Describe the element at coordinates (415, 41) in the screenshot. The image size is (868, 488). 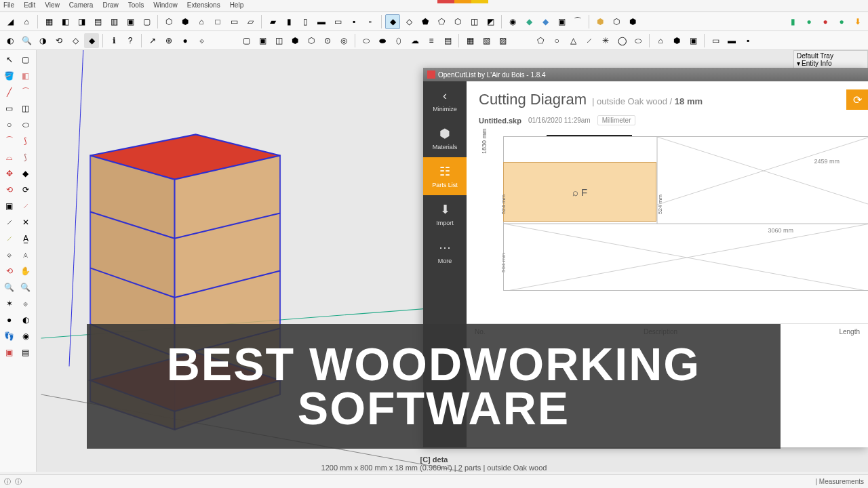
I see `tool-icon: ☁` at that location.